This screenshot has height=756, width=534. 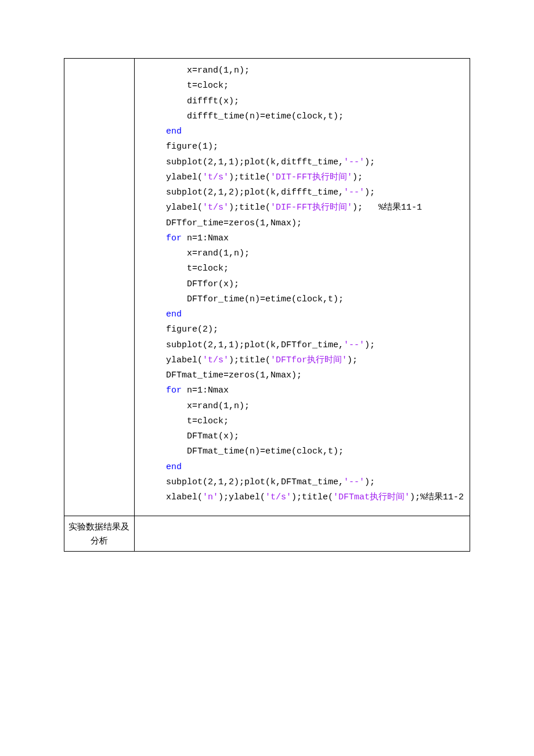 I want to click on row2-label: 实验数据结果及分析, so click(x=99, y=534).